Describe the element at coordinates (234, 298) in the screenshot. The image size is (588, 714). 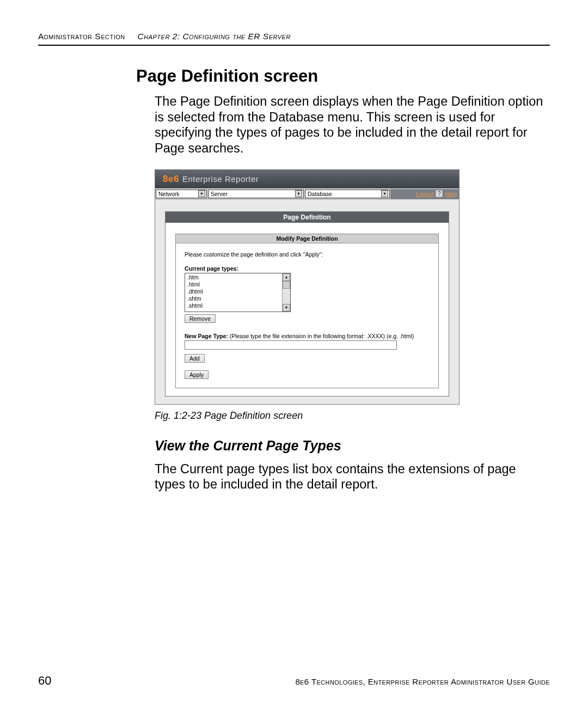
I see `list-item: .shtm` at that location.